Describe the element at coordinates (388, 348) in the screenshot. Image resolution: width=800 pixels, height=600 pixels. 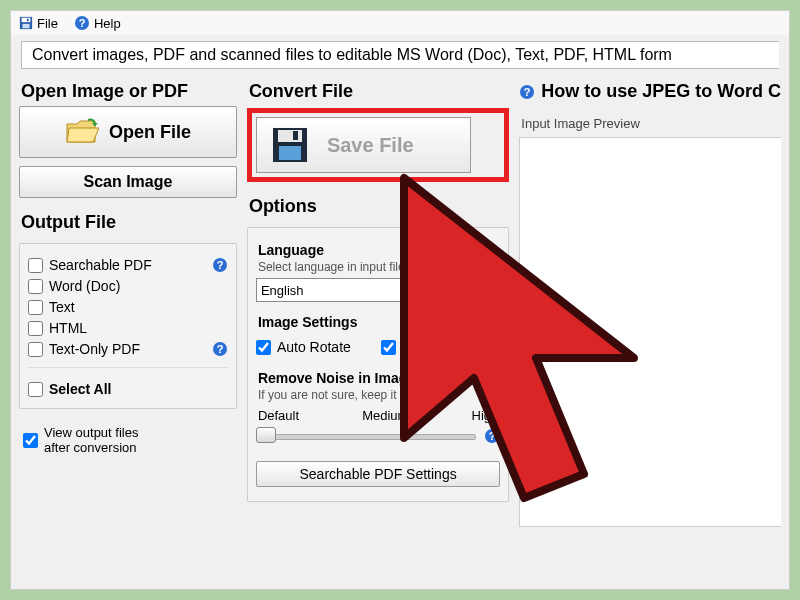
I see `deskew-checkbox` at that location.